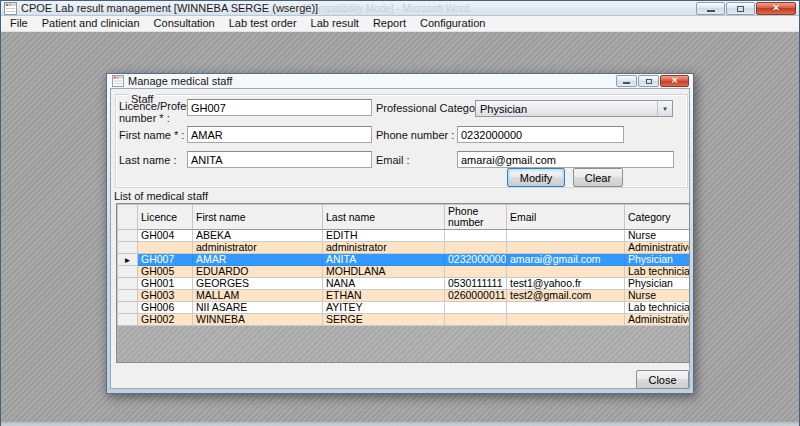 The width and height of the screenshot is (800, 426). What do you see at coordinates (384, 260) in the screenshot?
I see `cell-last-name: ANITA` at bounding box center [384, 260].